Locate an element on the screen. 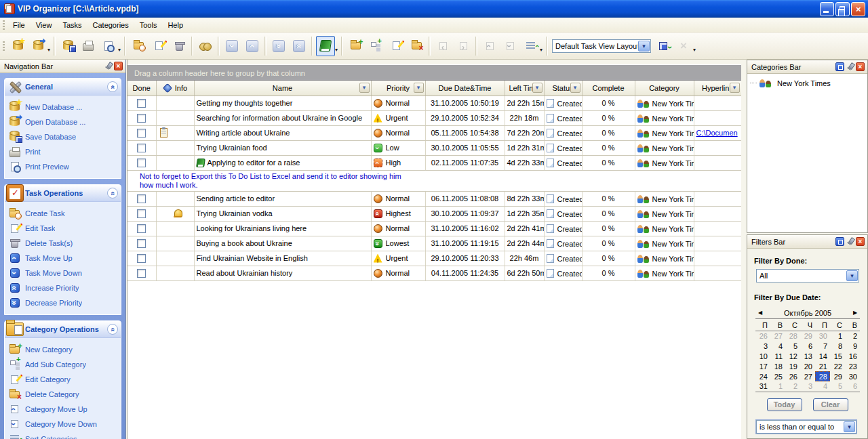 The height and width of the screenshot is (439, 868). calendar-day: 12 is located at coordinates (793, 356).